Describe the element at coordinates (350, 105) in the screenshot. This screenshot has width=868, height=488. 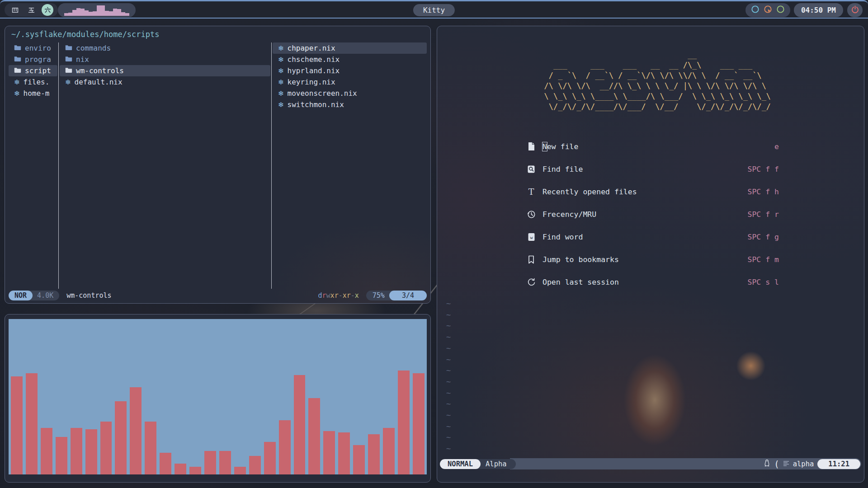
I see `file-entry-switchmon.nix: ❄switchmon.nix` at that location.